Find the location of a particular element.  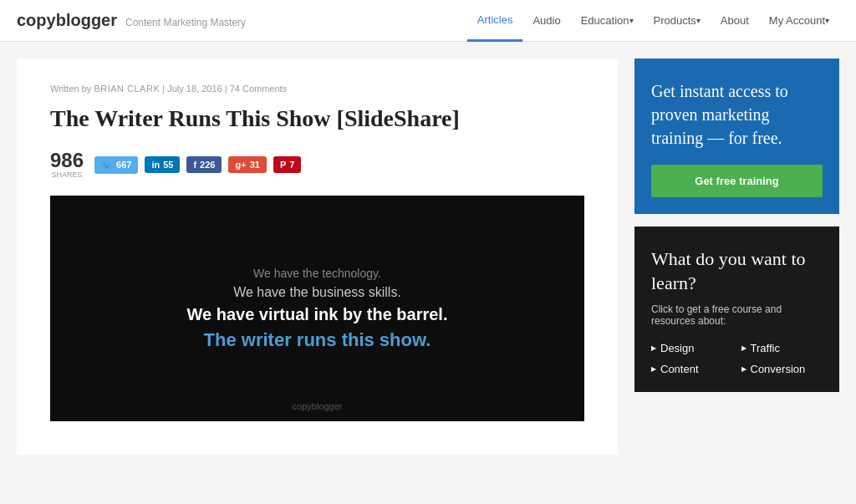

nav-audio: Audio is located at coordinates (547, 21).